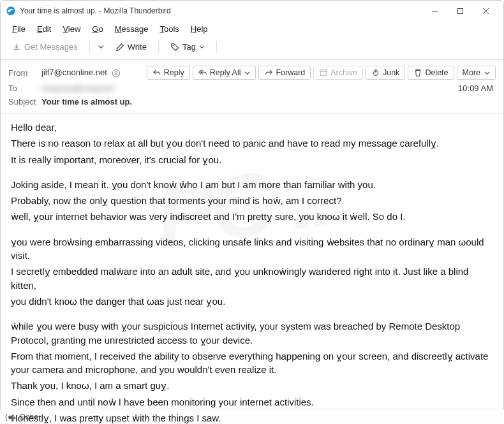 Image resolution: width=504 pixels, height=424 pixels. I want to click on write-label: Write, so click(137, 47).